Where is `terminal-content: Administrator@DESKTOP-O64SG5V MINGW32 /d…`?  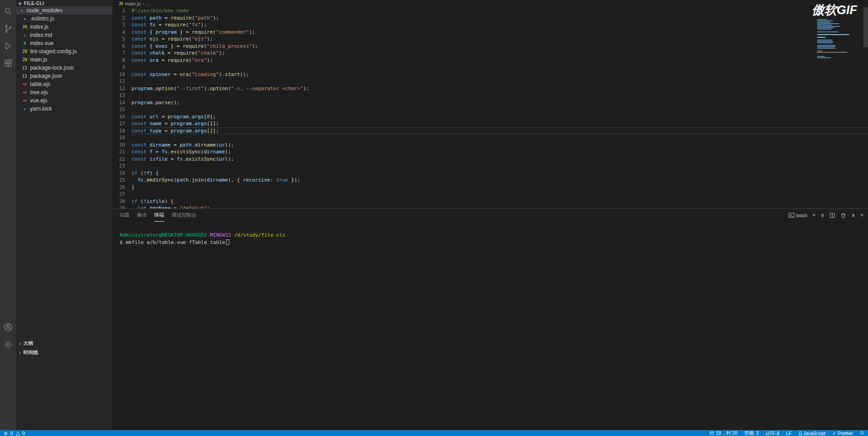
terminal-content: Administrator@DESKTOP-O64SG5V MINGW32 /d… is located at coordinates (490, 234).